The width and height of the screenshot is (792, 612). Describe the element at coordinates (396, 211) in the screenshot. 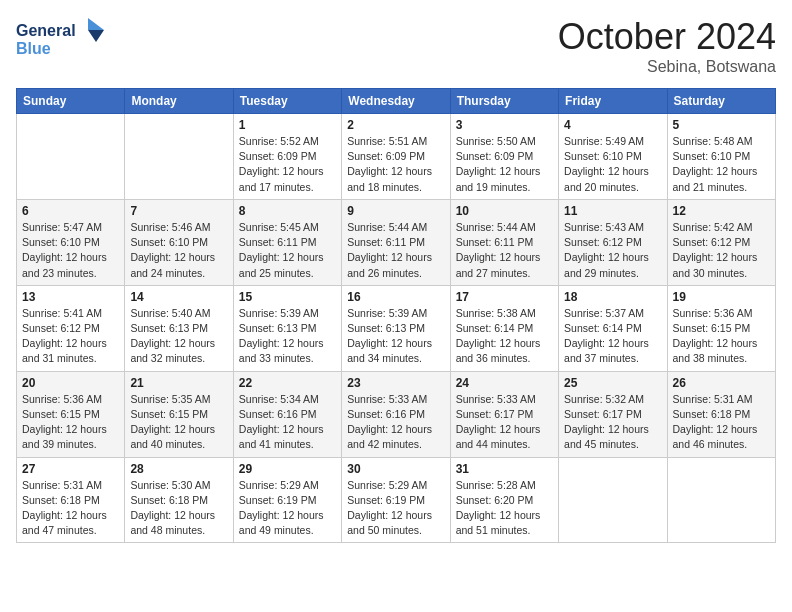

I see `day-number: 9` at that location.